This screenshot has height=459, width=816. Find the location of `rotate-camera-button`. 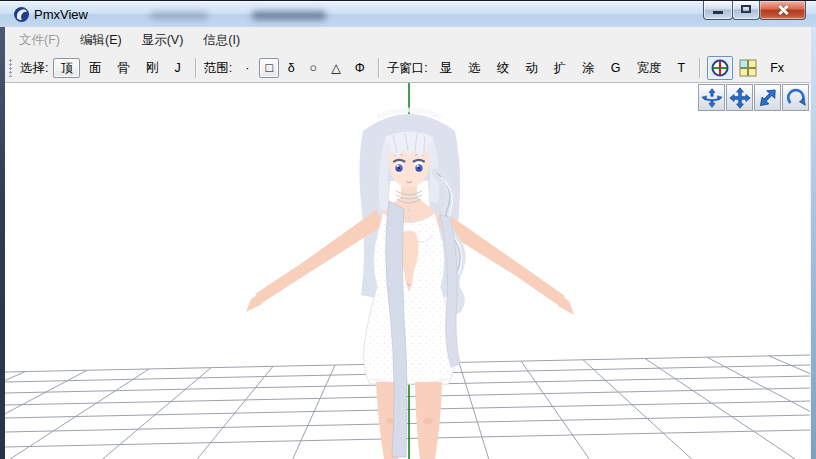

rotate-camera-button is located at coordinates (796, 98).